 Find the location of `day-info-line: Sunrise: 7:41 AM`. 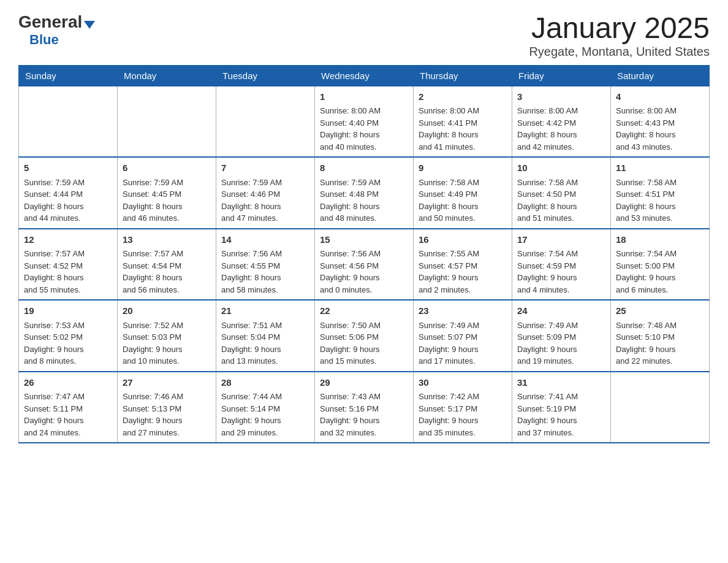

day-info-line: Sunrise: 7:41 AM is located at coordinates (561, 397).